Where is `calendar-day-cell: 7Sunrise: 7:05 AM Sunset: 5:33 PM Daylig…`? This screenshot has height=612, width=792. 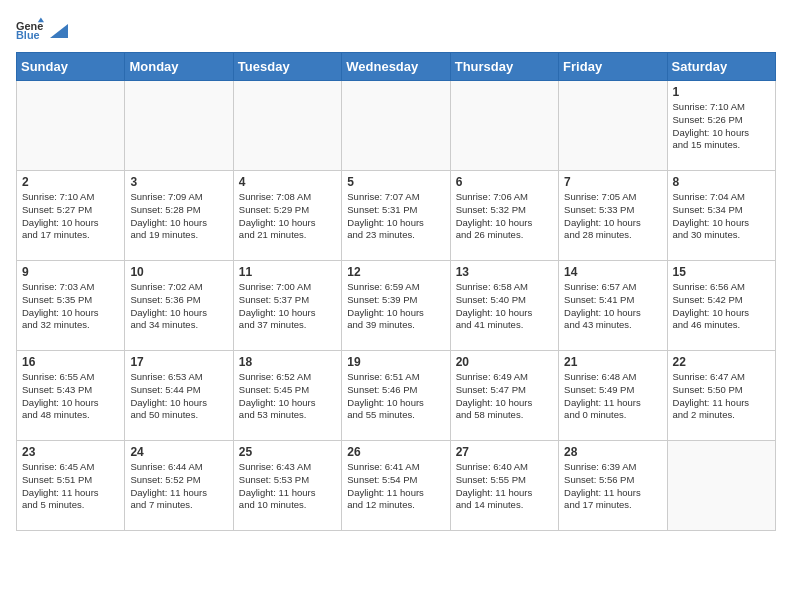
calendar-day-cell: 7Sunrise: 7:05 AM Sunset: 5:33 PM Daylig… is located at coordinates (613, 216).